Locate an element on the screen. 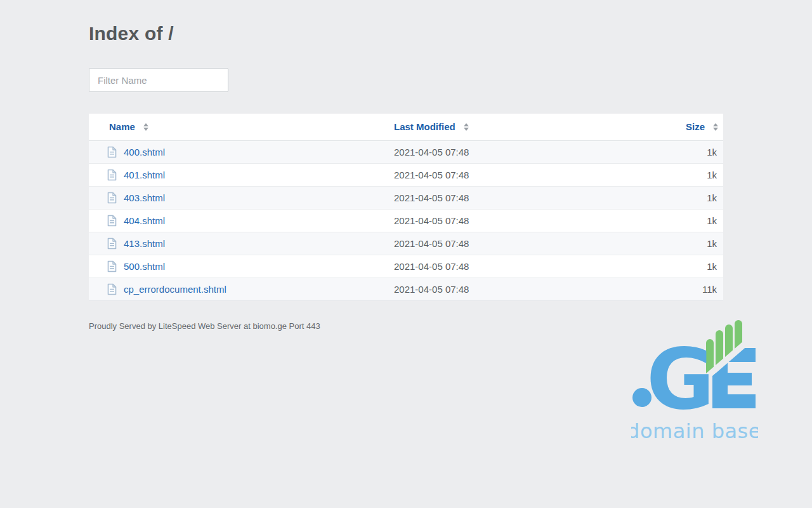 This screenshot has height=508, width=812. ge-domain-base-logo: G domain base is located at coordinates (695, 382).